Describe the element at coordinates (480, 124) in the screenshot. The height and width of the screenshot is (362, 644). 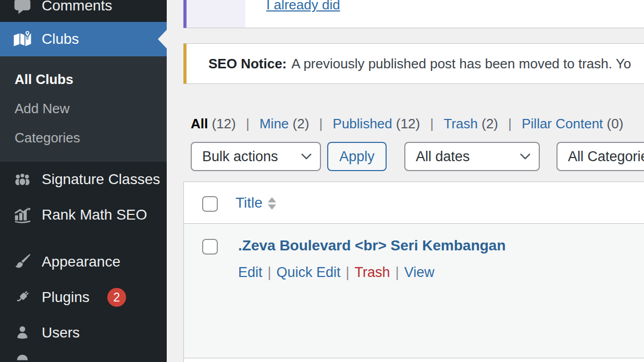
I see `filter-trash: Trash (2)` at that location.